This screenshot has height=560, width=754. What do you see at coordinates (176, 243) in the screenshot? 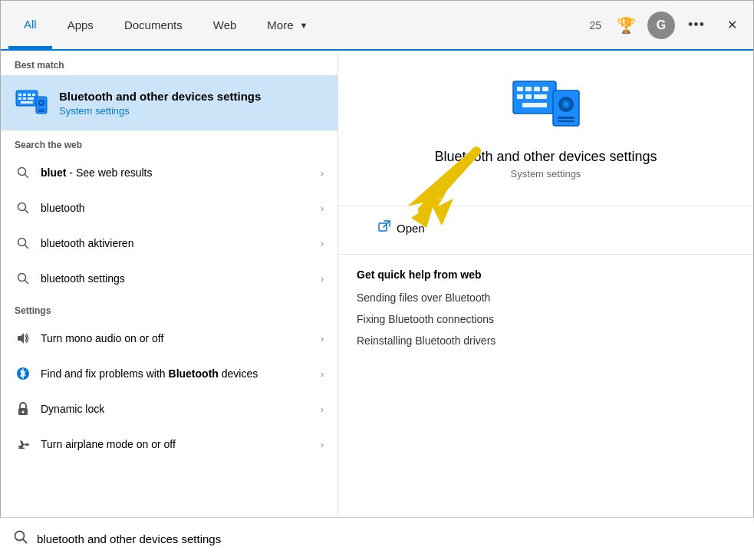
I see `result-text: bluetooth aktivieren` at bounding box center [176, 243].